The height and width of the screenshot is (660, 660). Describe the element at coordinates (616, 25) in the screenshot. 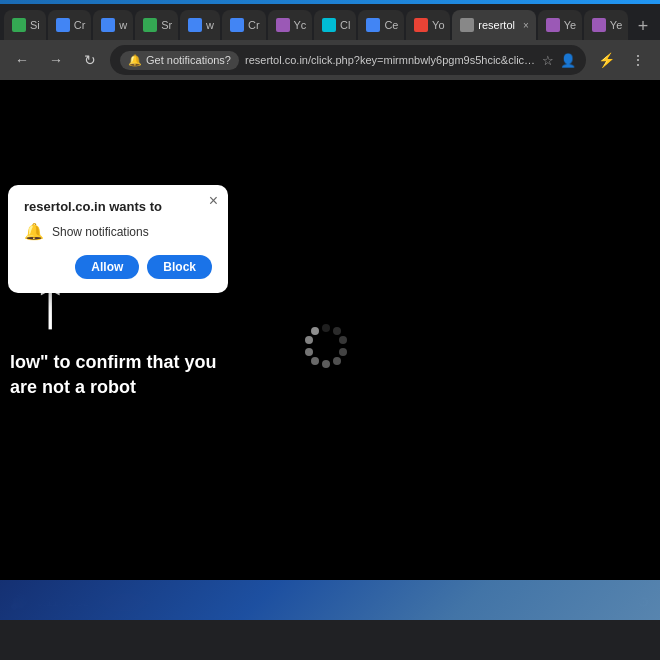

I see `tab-label-t13: Ye` at that location.